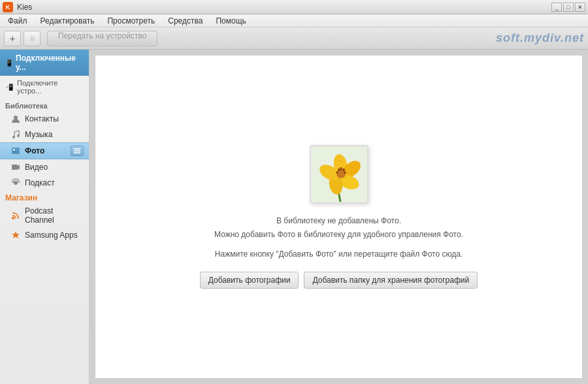 The width and height of the screenshot is (588, 384). I want to click on sidebar-item-music: Музыка, so click(44, 135).